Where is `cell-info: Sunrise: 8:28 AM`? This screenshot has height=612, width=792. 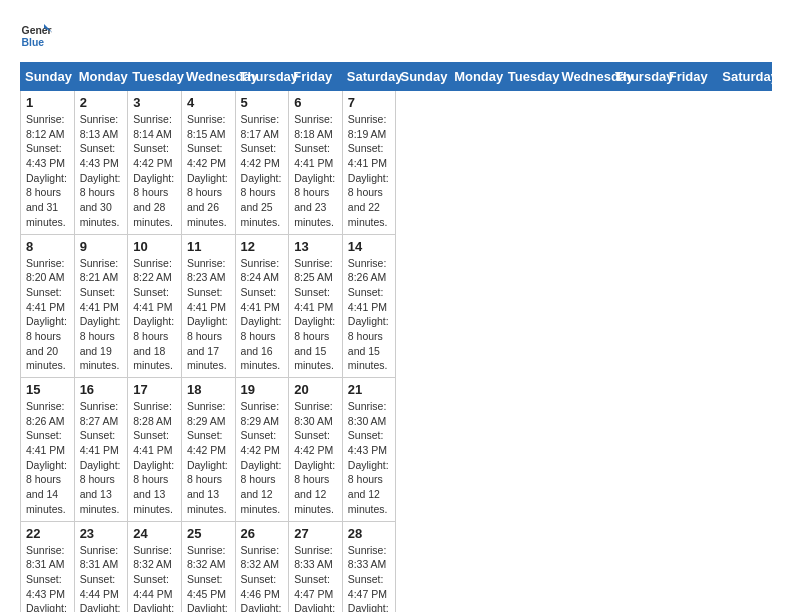
cell-info: Sunrise: 8:28 AM is located at coordinates (154, 414).